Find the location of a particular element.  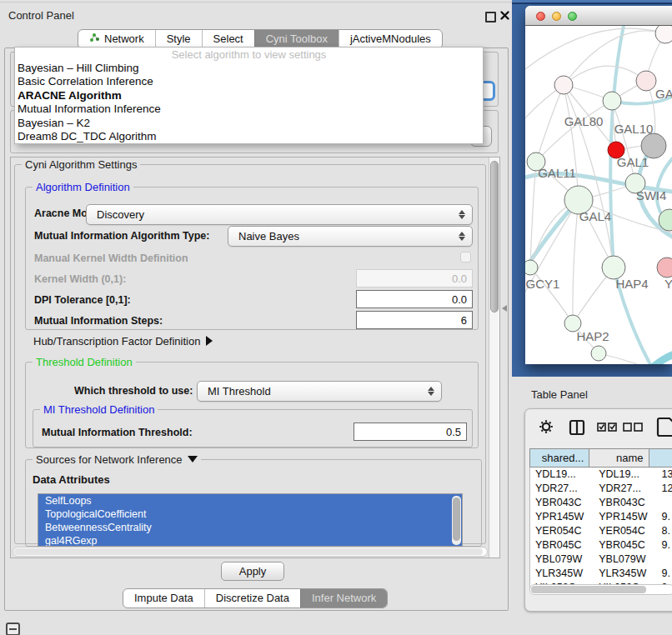

manual-kernel-checkbox is located at coordinates (465, 257).